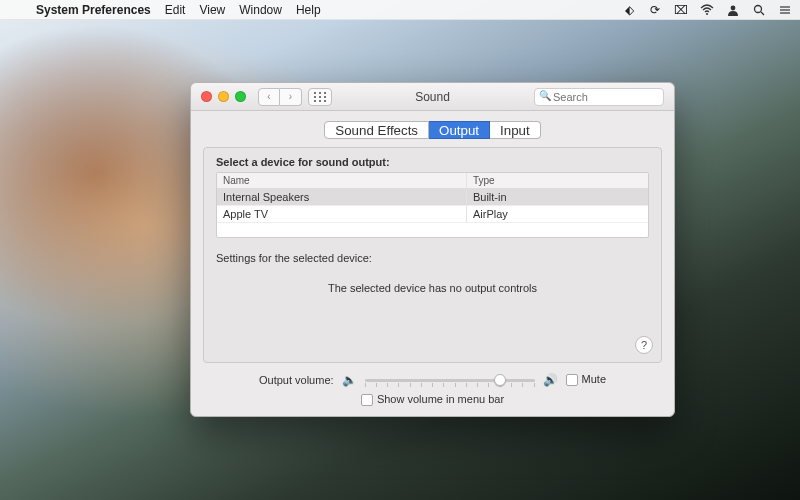 This screenshot has width=800, height=500. Describe the element at coordinates (342, 180) in the screenshot. I see `column-name: Name` at that location.